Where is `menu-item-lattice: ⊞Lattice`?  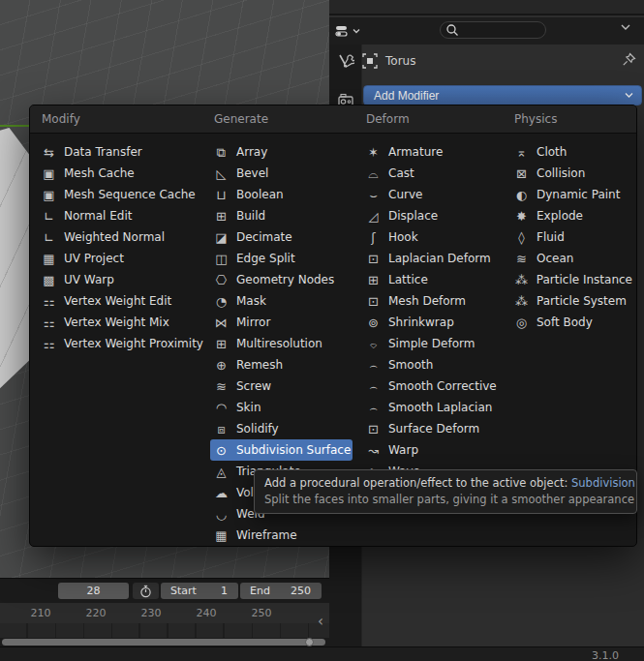
menu-item-lattice: ⊞Lattice is located at coordinates (434, 280).